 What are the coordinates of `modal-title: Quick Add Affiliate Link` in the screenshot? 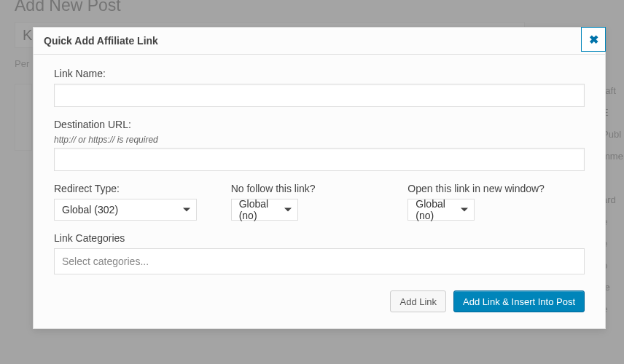 It's located at (101, 41).